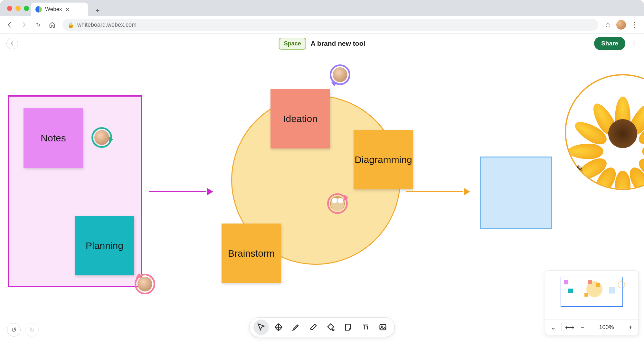 The width and height of the screenshot is (644, 343). What do you see at coordinates (616, 43) in the screenshot?
I see `header-right: Share ⋮` at bounding box center [616, 43].